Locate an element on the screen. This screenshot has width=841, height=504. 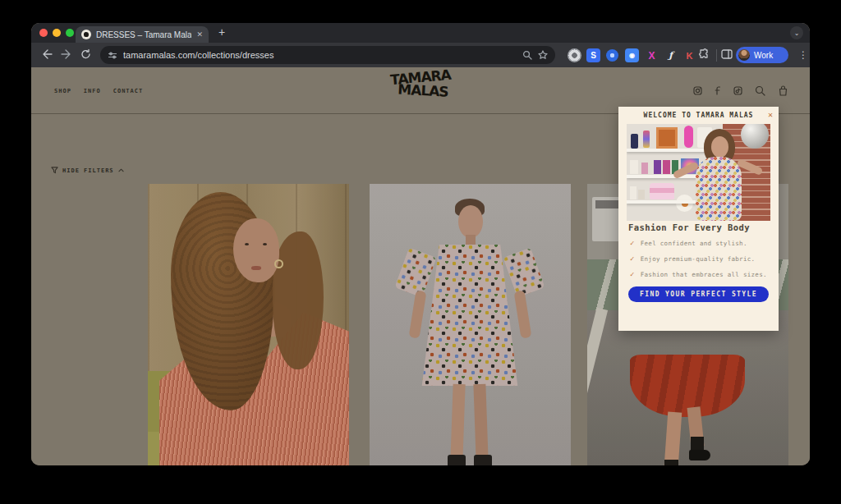
shelf-item-magenta-book is located at coordinates (667, 167).